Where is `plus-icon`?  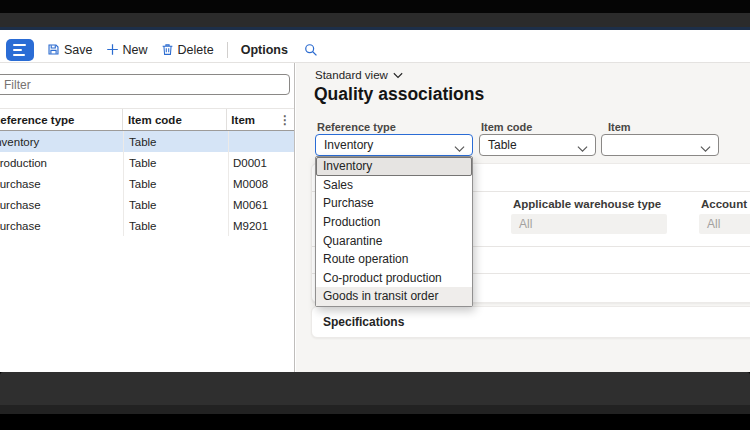 plus-icon is located at coordinates (112, 50).